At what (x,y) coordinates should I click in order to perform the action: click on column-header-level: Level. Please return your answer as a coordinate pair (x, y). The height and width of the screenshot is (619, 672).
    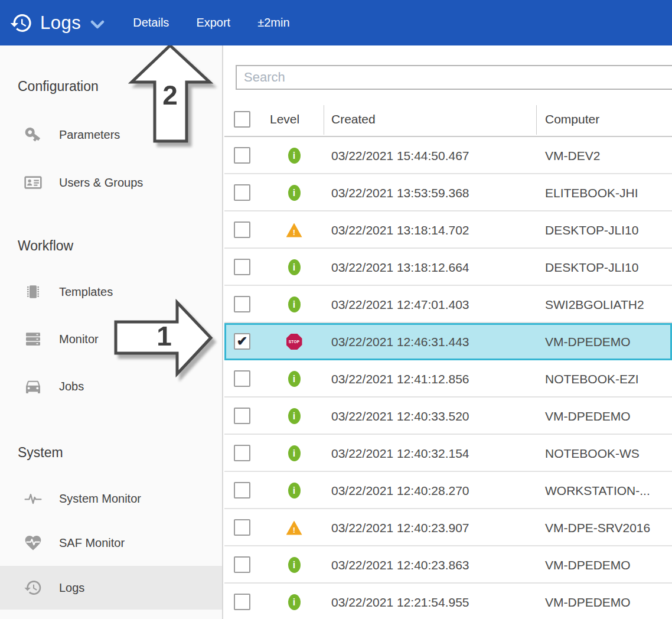
    Looking at the image, I should click on (285, 119).